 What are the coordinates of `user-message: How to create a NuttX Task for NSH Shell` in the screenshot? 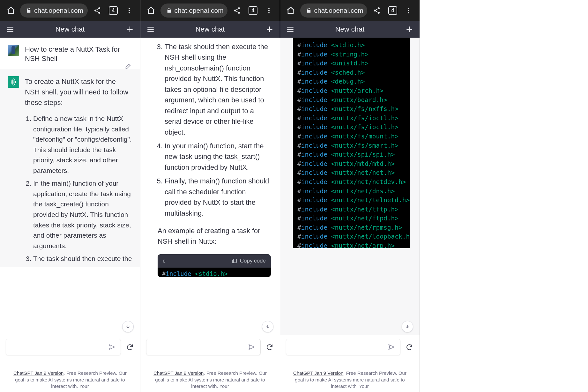 It's located at (70, 53).